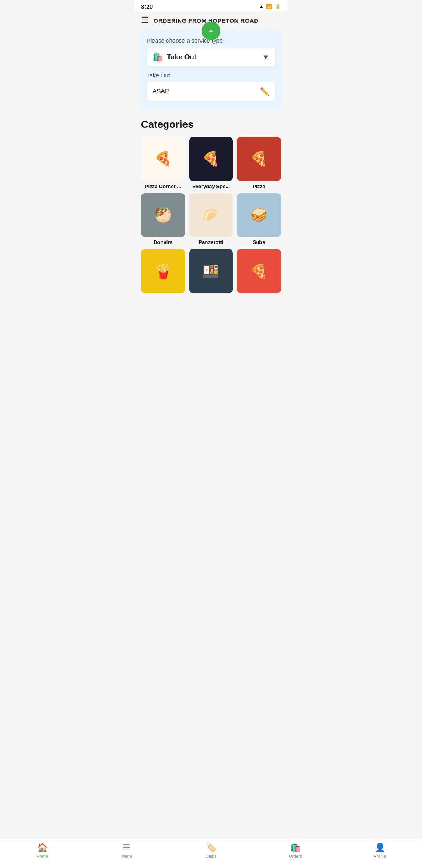  Describe the element at coordinates (259, 242) in the screenshot. I see `category-name-5: Subs` at that location.